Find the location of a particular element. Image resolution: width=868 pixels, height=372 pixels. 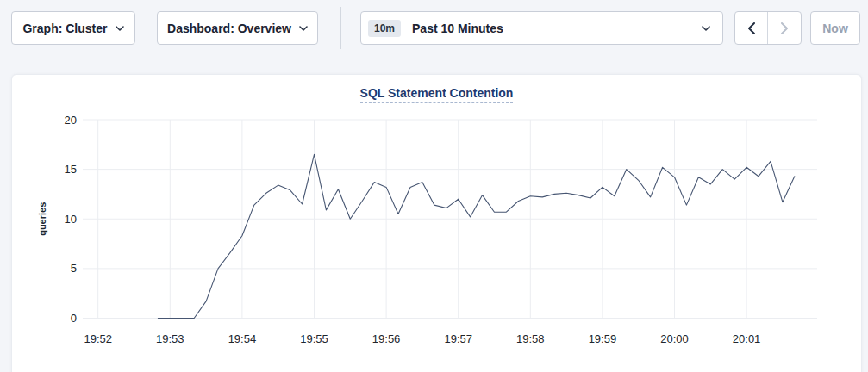

dashboard-dropdown: Dashboard: Overview is located at coordinates (238, 28).